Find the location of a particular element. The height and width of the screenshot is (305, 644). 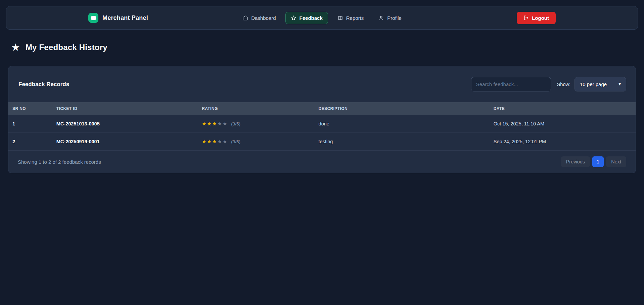

per-page-select-wrap: 10 per page ▼ is located at coordinates (600, 84).